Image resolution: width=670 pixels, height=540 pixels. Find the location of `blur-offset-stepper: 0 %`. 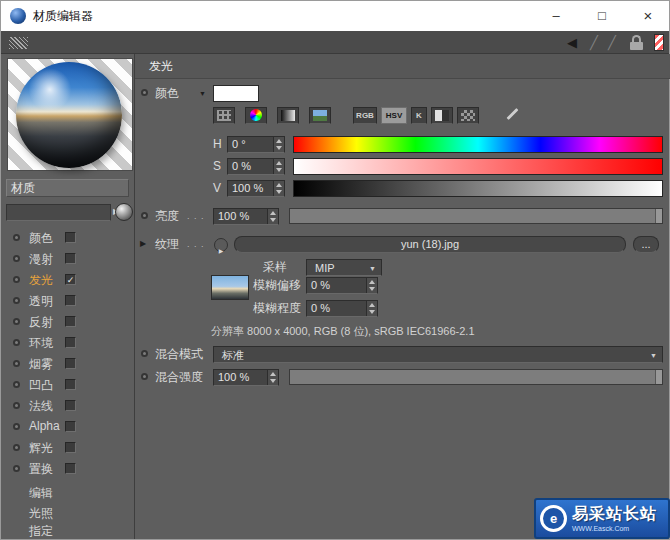

blur-offset-stepper: 0 % is located at coordinates (342, 286).